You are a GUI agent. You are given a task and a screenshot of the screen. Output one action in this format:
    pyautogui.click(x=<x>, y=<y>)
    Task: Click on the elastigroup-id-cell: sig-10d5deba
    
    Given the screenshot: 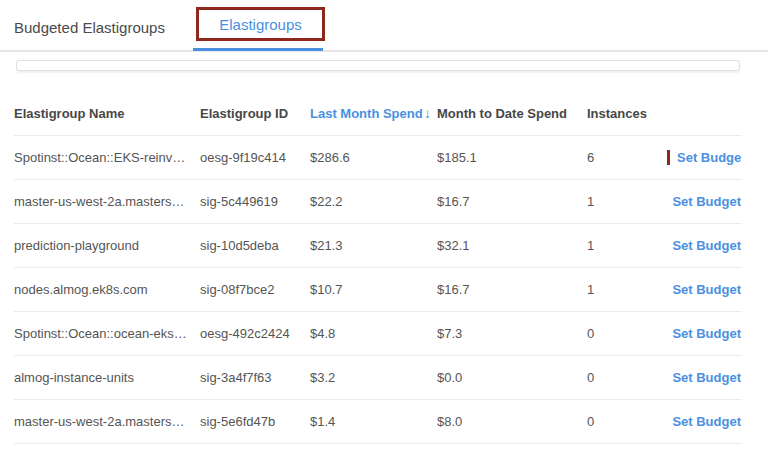 What is the action you would take?
    pyautogui.click(x=255, y=246)
    